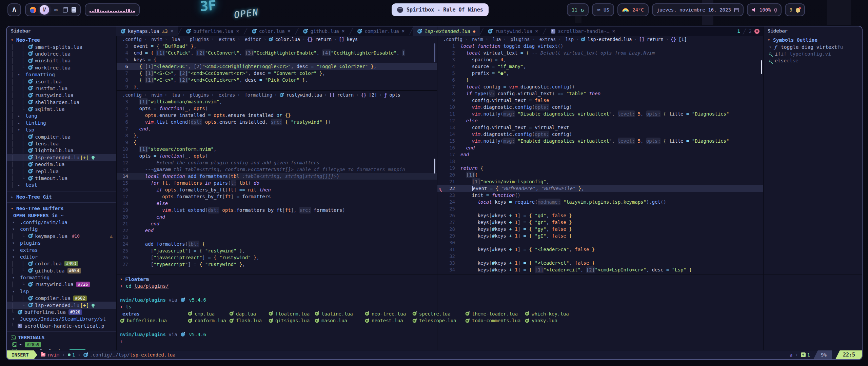 The image size is (868, 366). Describe the element at coordinates (61, 344) in the screenshot. I see `tree-row: ~#2859` at that location.